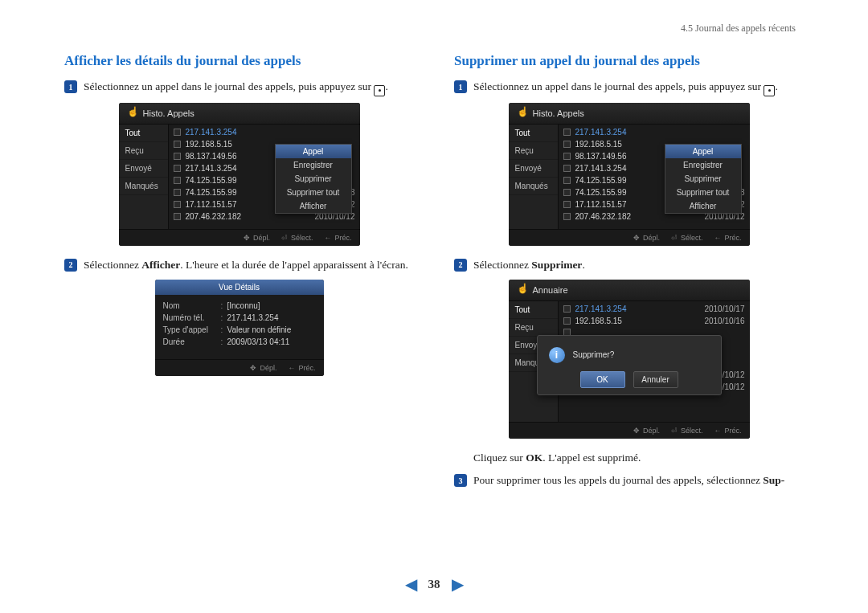  What do you see at coordinates (628, 88) in the screenshot?
I see `right-step-1: 1 Sélectionnez un appel dans le journal …` at bounding box center [628, 88].